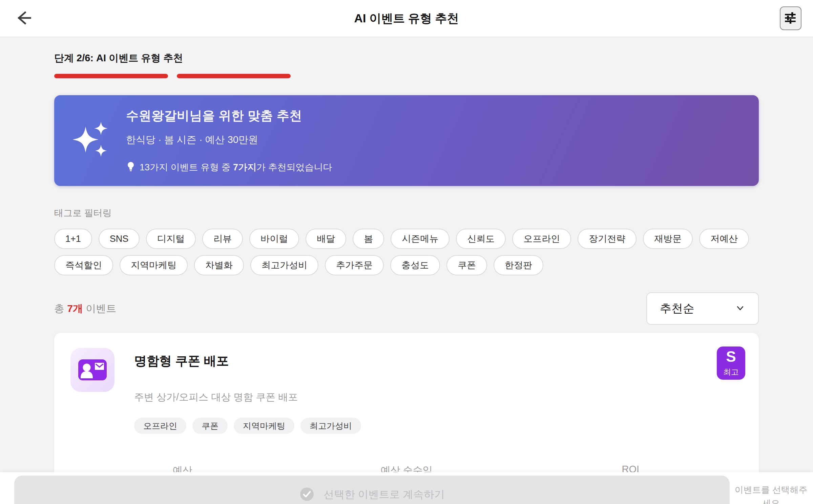 The width and height of the screenshot is (813, 504). What do you see at coordinates (24, 18) in the screenshot?
I see `back-button` at bounding box center [24, 18].